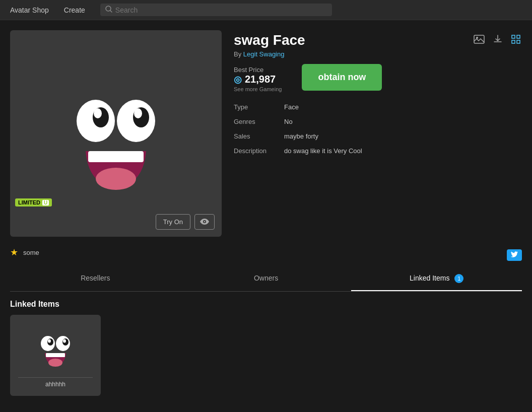  I want to click on price-value: ◎ 21,987 See more Gameing, so click(258, 83).